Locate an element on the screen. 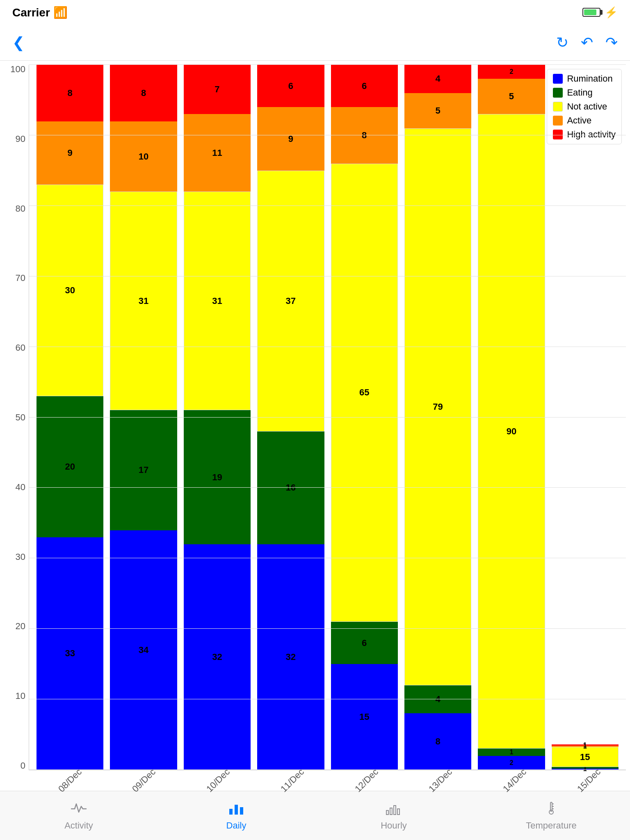 This screenshot has width=630, height=840. bar-value-label: 19 is located at coordinates (217, 477).